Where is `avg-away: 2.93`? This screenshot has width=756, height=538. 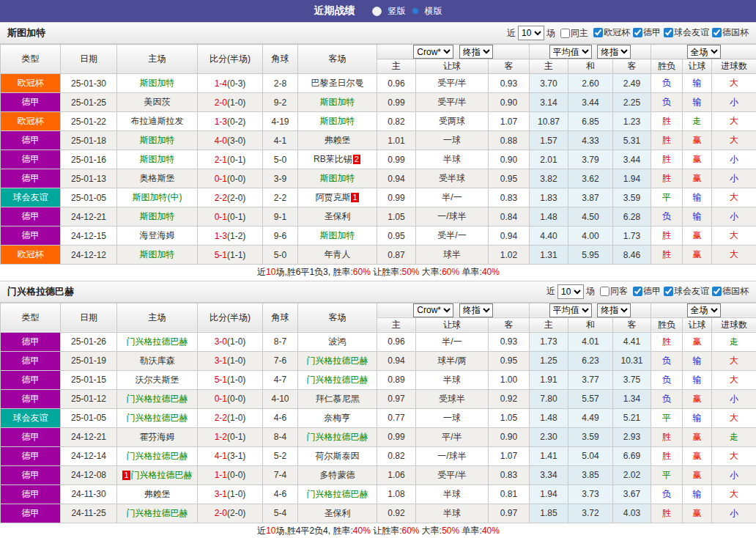
avg-away: 2.93 is located at coordinates (632, 437).